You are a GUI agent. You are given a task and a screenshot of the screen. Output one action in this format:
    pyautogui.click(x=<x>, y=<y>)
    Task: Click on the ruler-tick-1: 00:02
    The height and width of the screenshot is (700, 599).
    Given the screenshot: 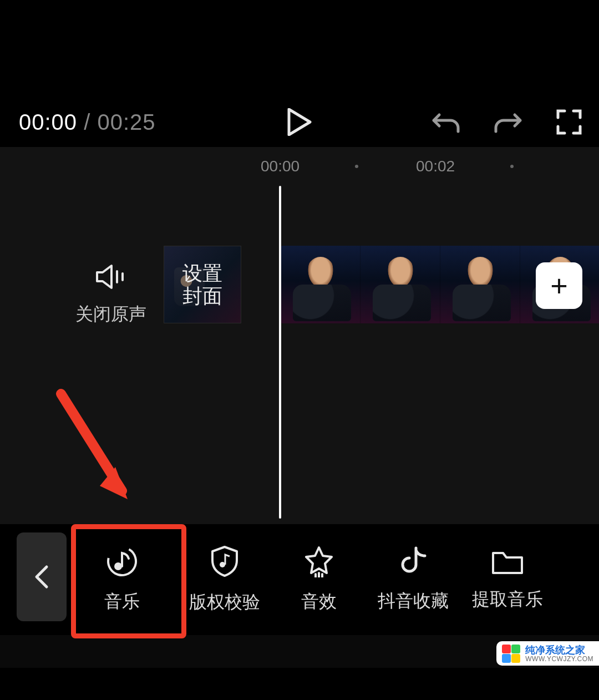 What is the action you would take?
    pyautogui.click(x=435, y=166)
    